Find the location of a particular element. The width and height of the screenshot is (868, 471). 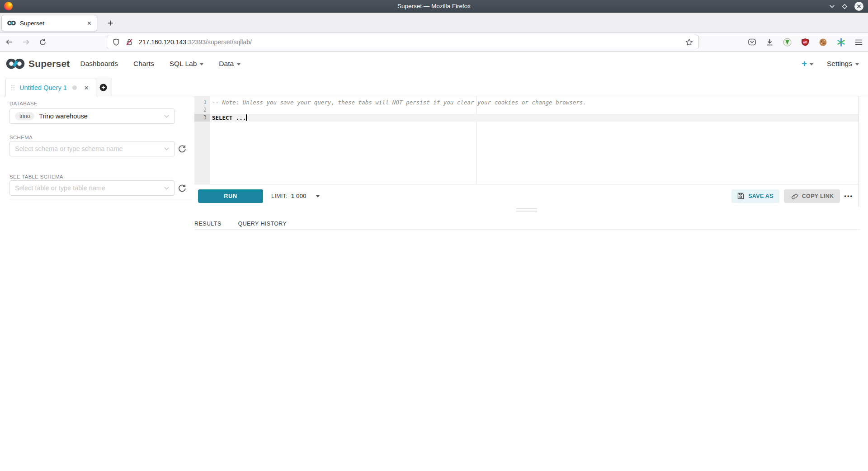

reload-icon is located at coordinates (42, 42).